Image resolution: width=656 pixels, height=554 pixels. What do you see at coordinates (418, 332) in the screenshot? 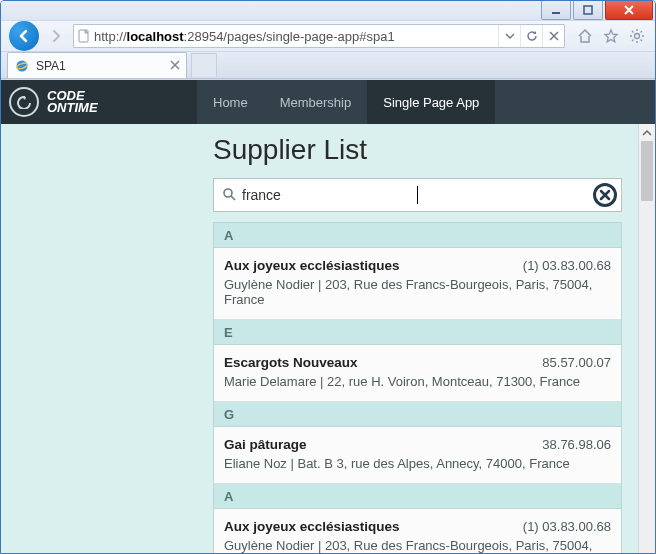
I see `list-group-header: E` at bounding box center [418, 332].